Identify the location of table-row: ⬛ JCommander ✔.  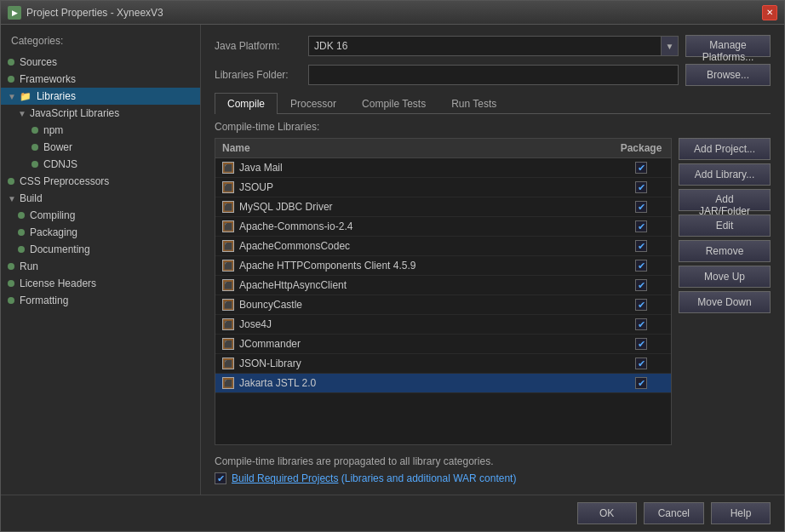
(443, 344).